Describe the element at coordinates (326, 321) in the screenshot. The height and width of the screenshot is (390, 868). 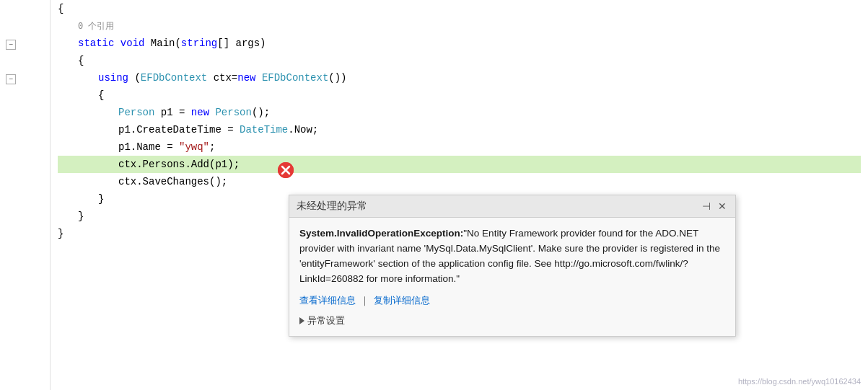
I see `popup-expand-label: 异常设置` at that location.